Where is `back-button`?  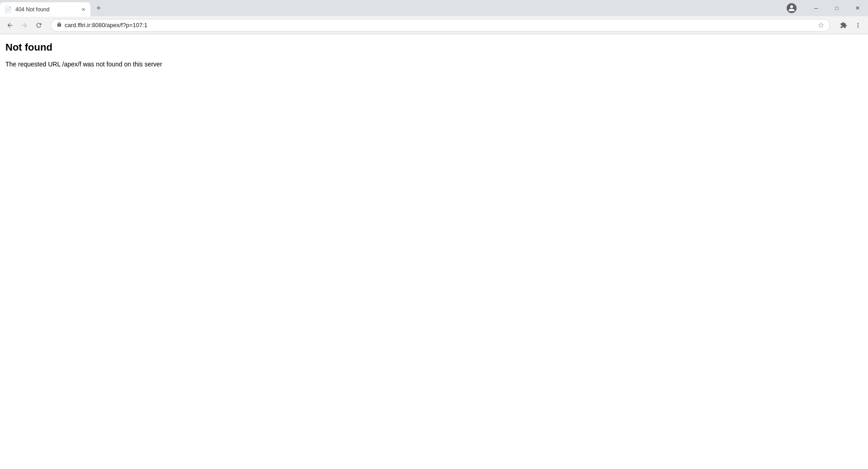 back-button is located at coordinates (10, 25).